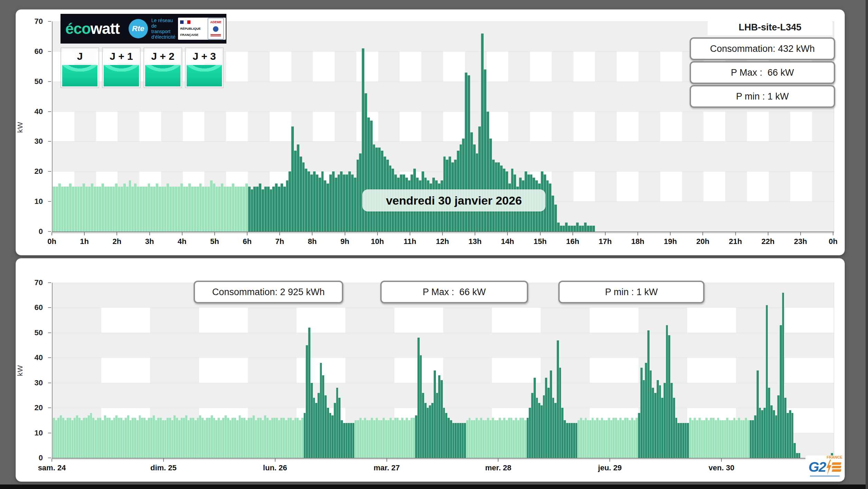  I want to click on forecast-tile-j3: J + 3, so click(204, 68).